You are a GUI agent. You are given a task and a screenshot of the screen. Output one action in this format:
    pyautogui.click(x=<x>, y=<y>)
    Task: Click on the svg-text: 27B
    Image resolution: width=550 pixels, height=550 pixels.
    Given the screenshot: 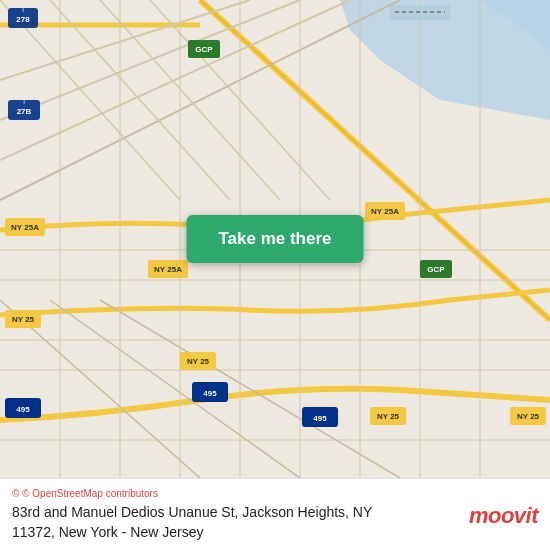 What is the action you would take?
    pyautogui.click(x=24, y=112)
    